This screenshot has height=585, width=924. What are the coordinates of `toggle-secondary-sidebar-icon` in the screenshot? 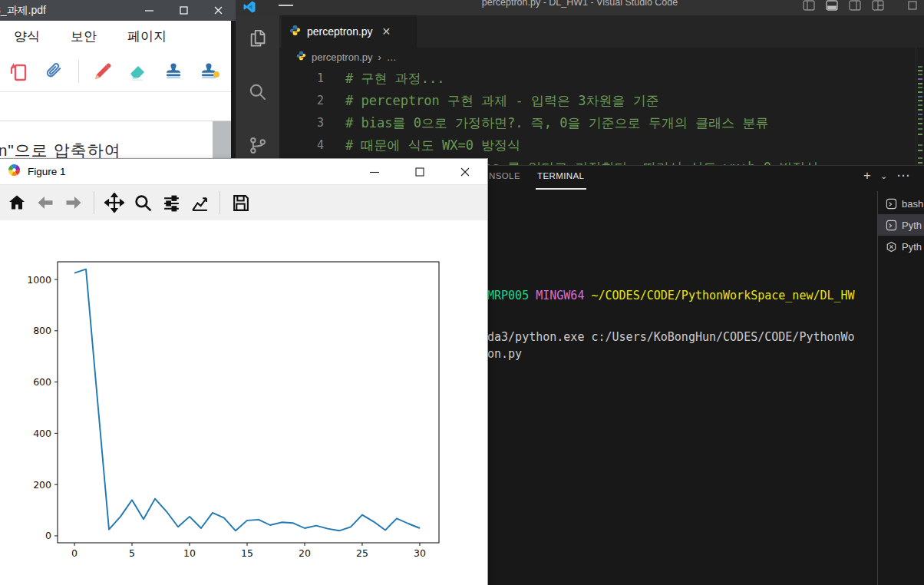 It's located at (855, 6).